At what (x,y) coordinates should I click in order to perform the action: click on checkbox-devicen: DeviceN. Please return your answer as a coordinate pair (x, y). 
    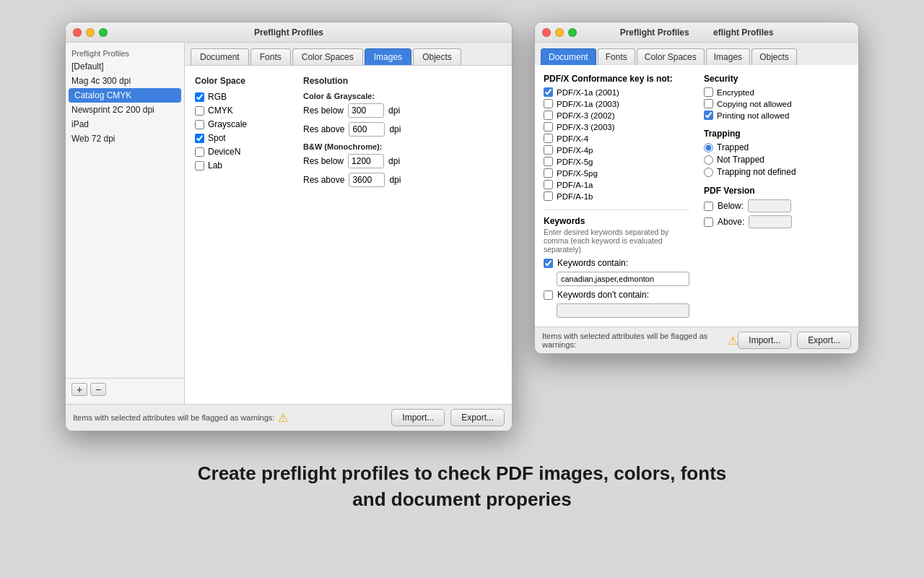
    Looking at the image, I should click on (238, 152).